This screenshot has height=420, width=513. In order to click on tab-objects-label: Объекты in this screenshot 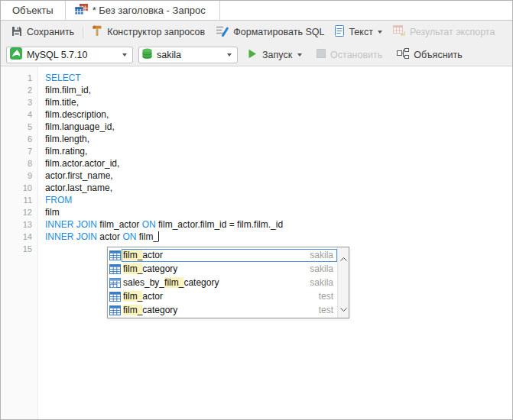, I will do `click(33, 11)`.